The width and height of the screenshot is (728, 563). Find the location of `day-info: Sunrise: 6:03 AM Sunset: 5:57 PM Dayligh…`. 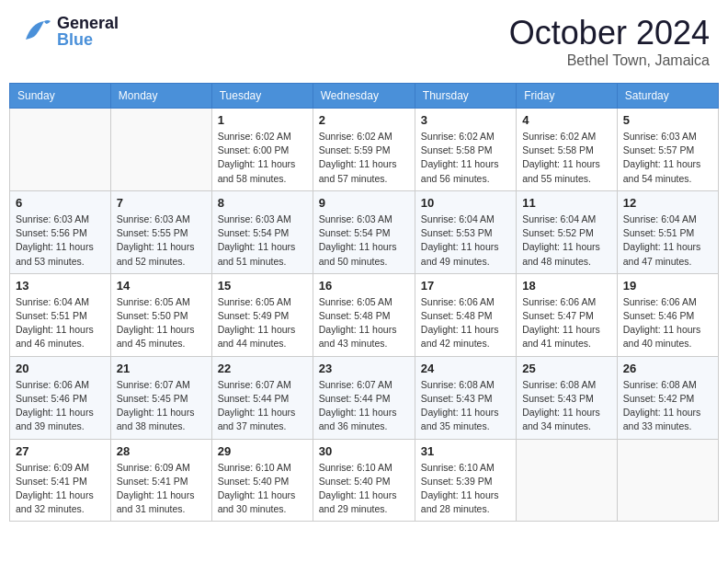

day-info: Sunrise: 6:03 AM Sunset: 5:57 PM Dayligh… is located at coordinates (667, 158).